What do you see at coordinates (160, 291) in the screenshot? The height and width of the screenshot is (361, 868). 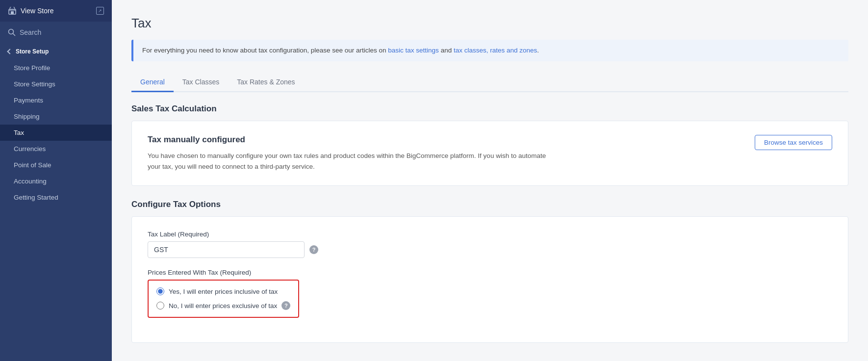 I see `radio-inclusive-input` at bounding box center [160, 291].